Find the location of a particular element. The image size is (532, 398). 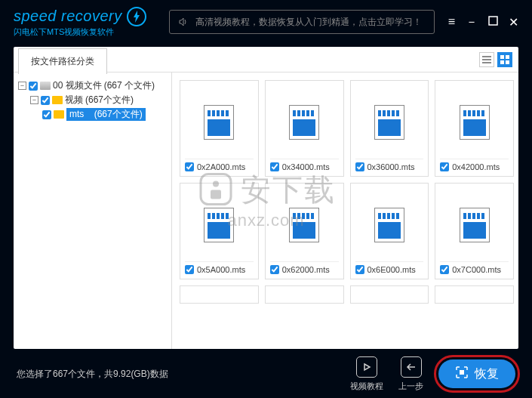

back-icon is located at coordinates (411, 367).